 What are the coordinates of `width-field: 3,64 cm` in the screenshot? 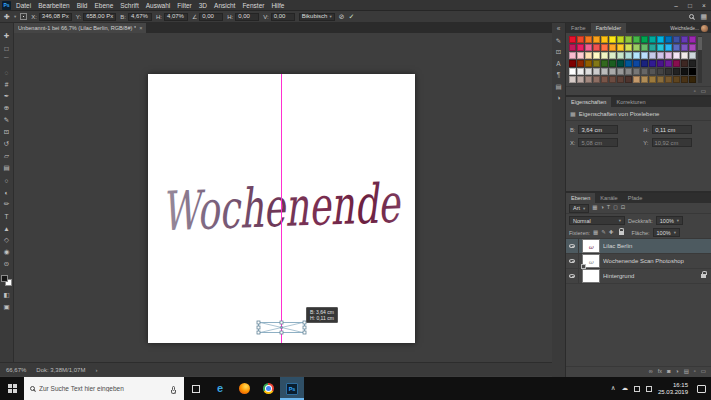 It's located at (598, 130).